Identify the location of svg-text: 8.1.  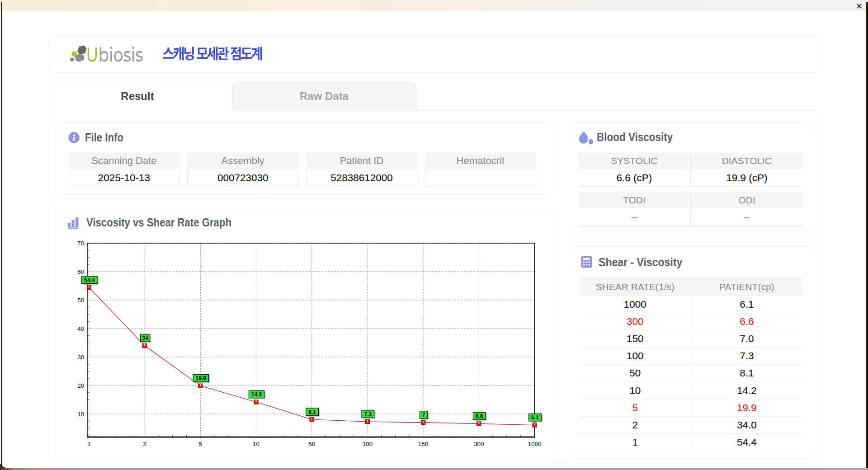
(312, 412).